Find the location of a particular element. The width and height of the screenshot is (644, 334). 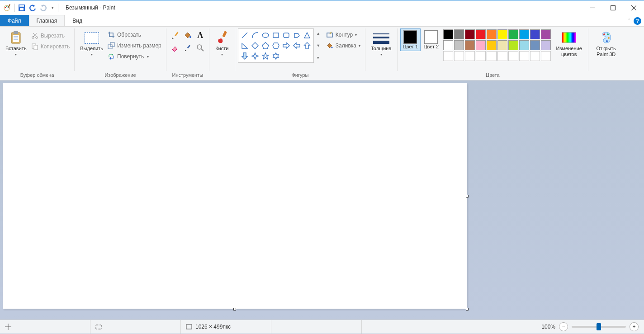

outline-button: Контур ▾ is located at coordinates (343, 35).